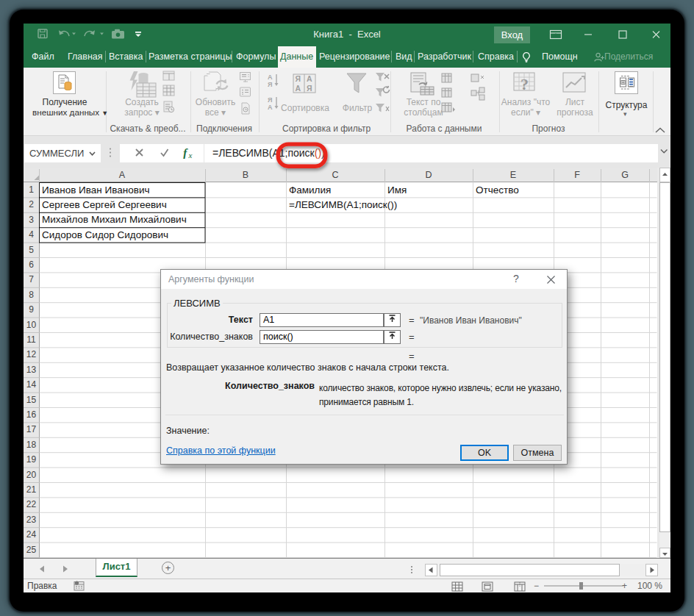  I want to click on svg-text: f, so click(185, 153).